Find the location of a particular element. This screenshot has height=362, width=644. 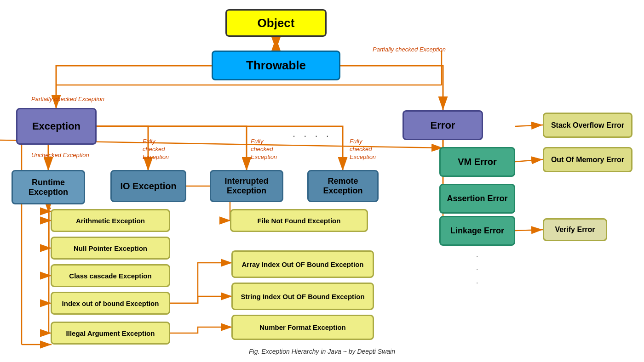

classcascade-node: Class cascade Exception is located at coordinates (110, 276).